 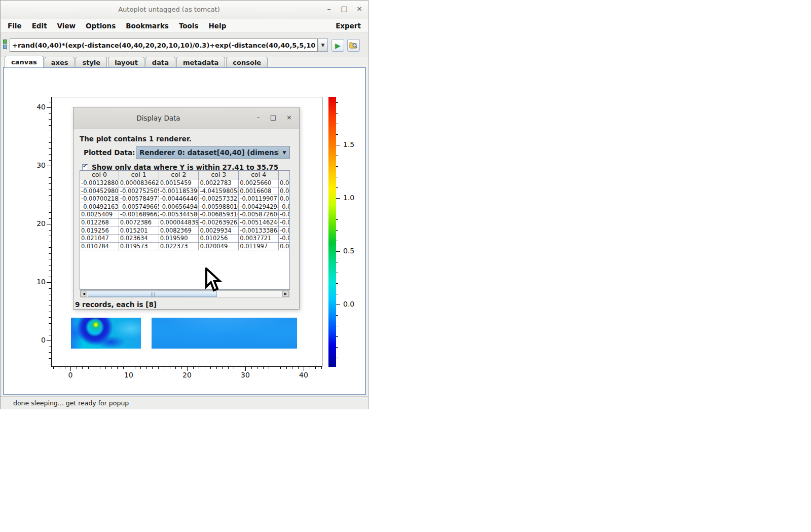 I want to click on table-cell: -0.001199077..., so click(x=259, y=199).